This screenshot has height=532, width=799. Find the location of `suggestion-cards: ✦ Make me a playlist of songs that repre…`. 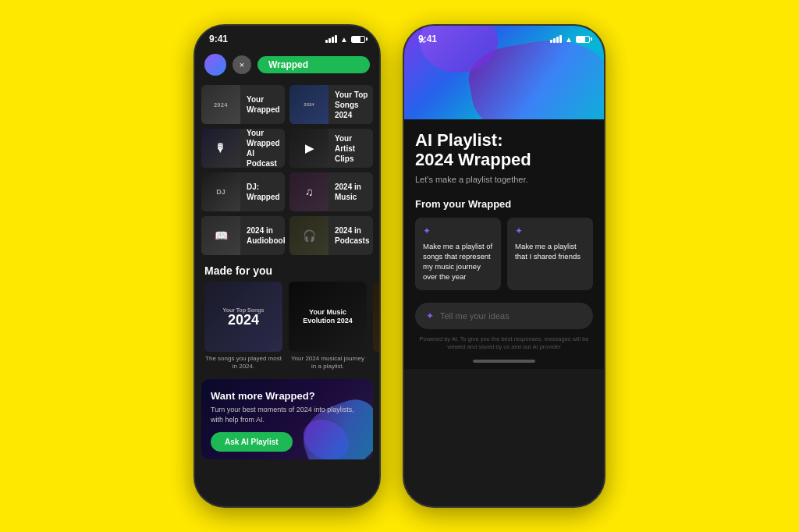

suggestion-cards: ✦ Make me a playlist of songs that repre… is located at coordinates (504, 254).